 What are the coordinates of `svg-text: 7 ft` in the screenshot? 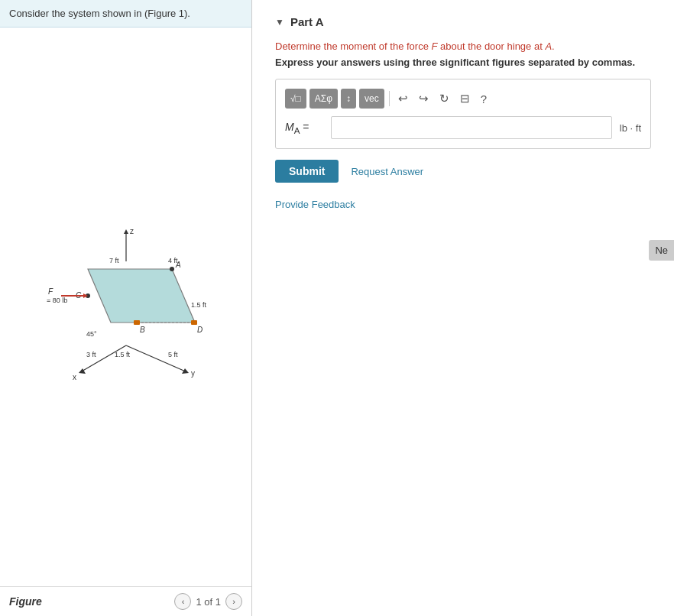 It's located at (115, 261).